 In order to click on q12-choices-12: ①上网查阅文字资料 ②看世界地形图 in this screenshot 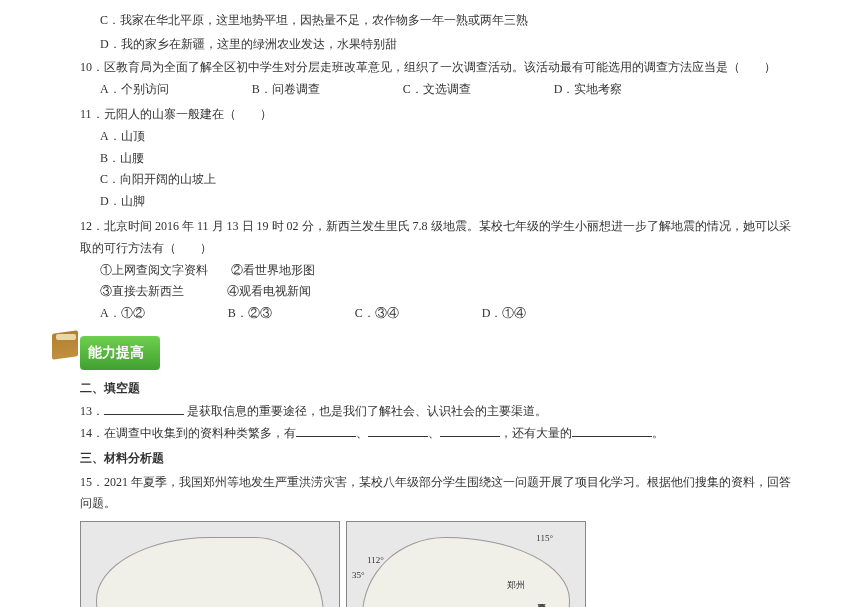, I will do `click(430, 271)`.